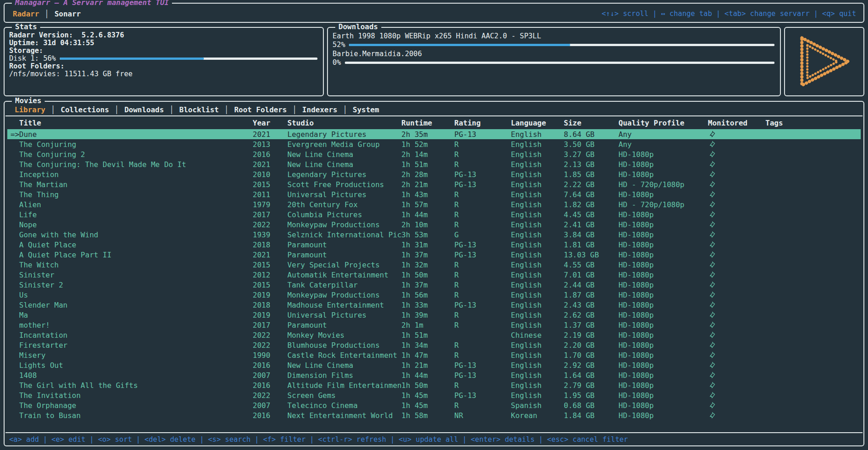 The height and width of the screenshot is (450, 868). Describe the element at coordinates (144, 110) in the screenshot. I see `tab-downloads: Downloads` at that location.